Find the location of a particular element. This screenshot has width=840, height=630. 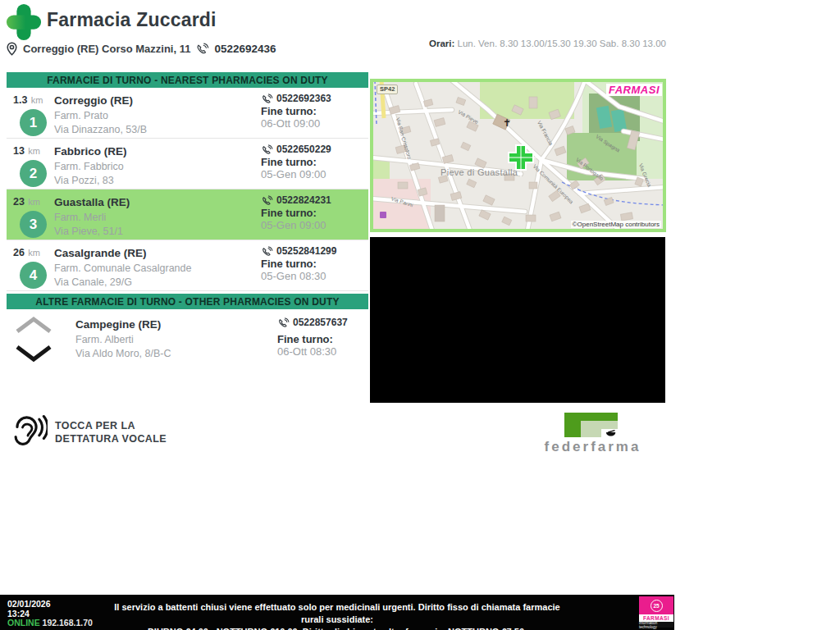

rank-badge: 3 is located at coordinates (33, 225).